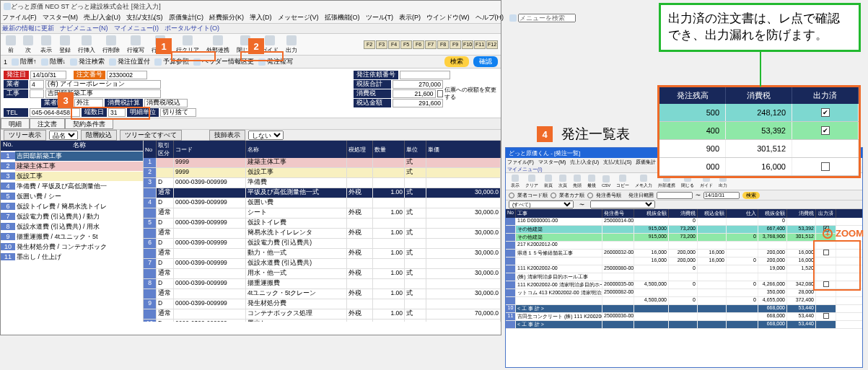  Describe the element at coordinates (342, 17) in the screenshot. I see `menu-item: 拡張機能(O)` at that location.